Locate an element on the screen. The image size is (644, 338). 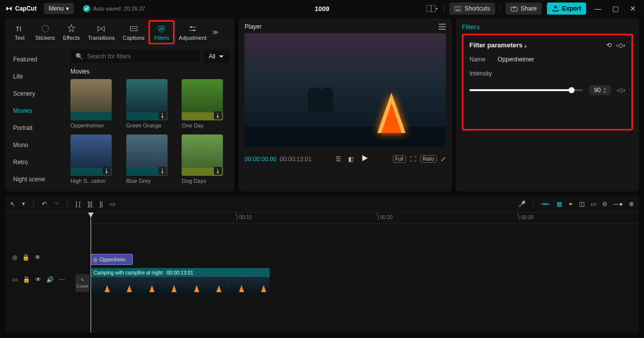
video-track-icon: ▭ is located at coordinates (15, 280).